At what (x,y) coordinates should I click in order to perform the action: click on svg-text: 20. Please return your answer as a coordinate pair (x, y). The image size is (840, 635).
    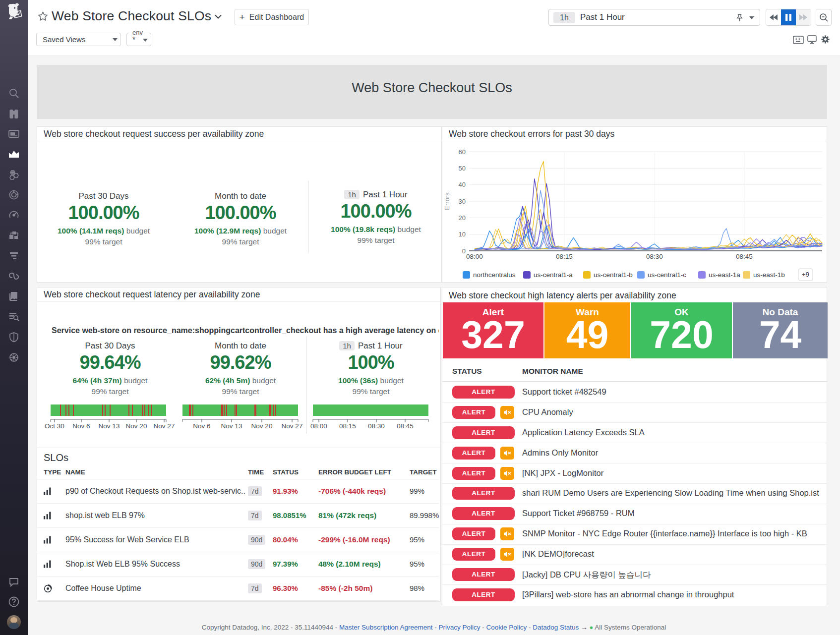
    Looking at the image, I should click on (462, 218).